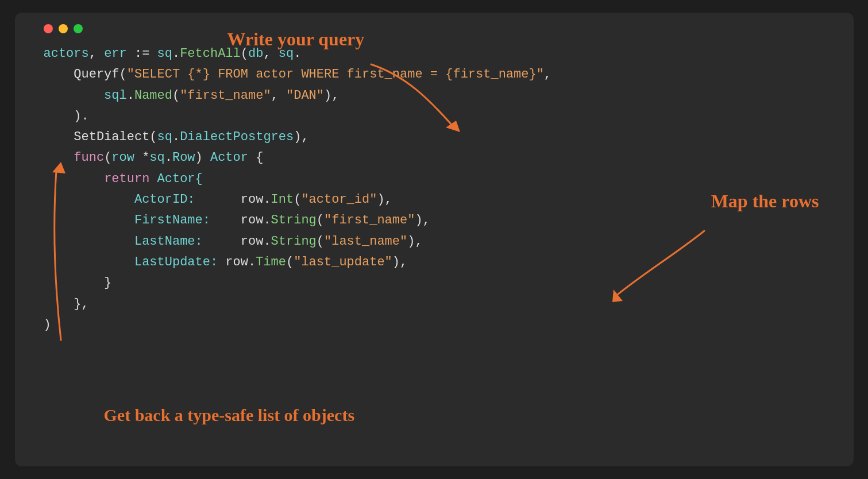 The height and width of the screenshot is (479, 868). I want to click on code-token: :=, so click(142, 54).